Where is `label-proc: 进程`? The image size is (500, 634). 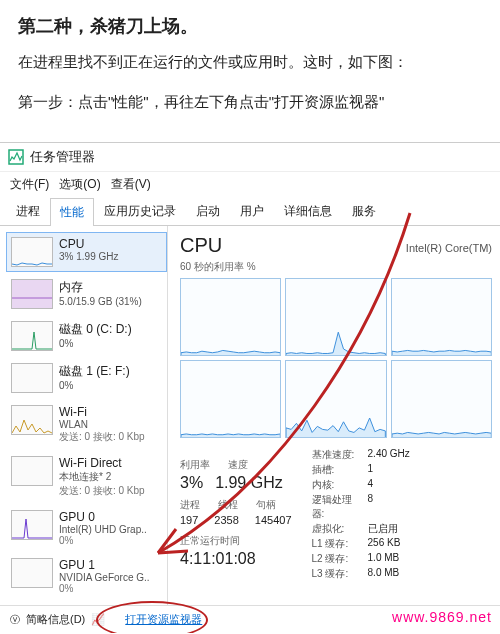
label-proc: 进程 is located at coordinates (190, 505).